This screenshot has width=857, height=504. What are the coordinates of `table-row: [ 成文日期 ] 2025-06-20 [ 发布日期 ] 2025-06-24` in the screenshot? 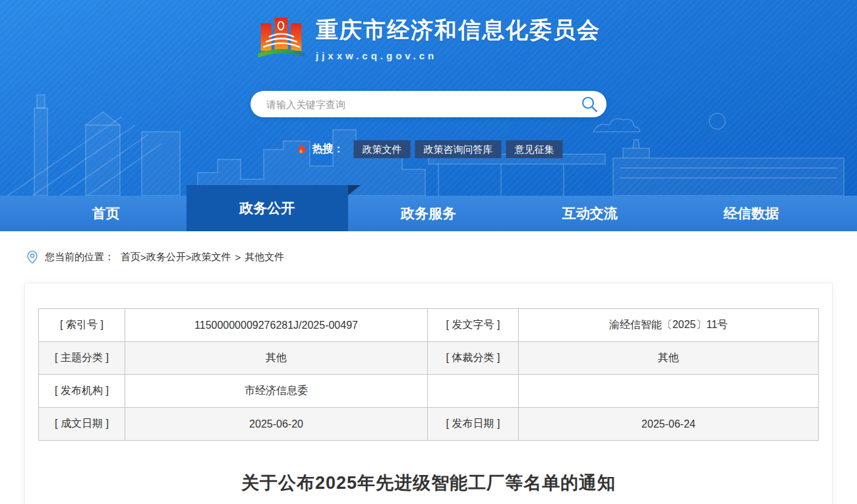 It's located at (428, 424).